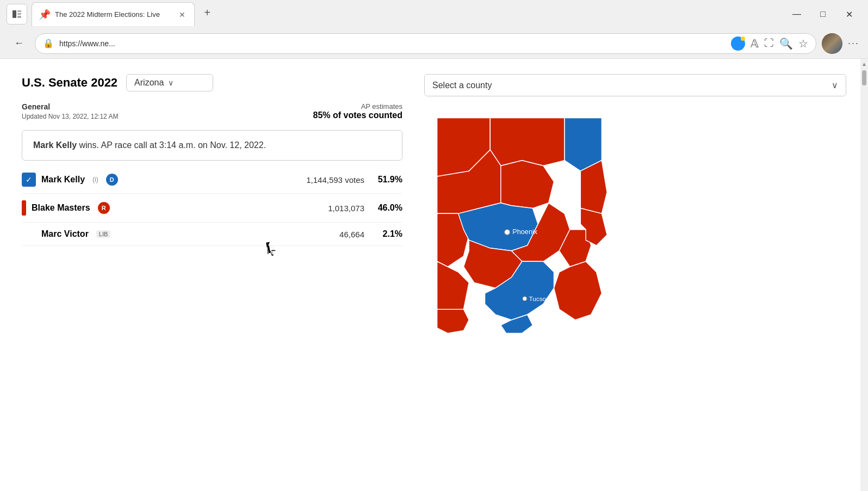 This screenshot has height=491, width=868. Describe the element at coordinates (832, 44) in the screenshot. I see `profile-avatar` at that location.